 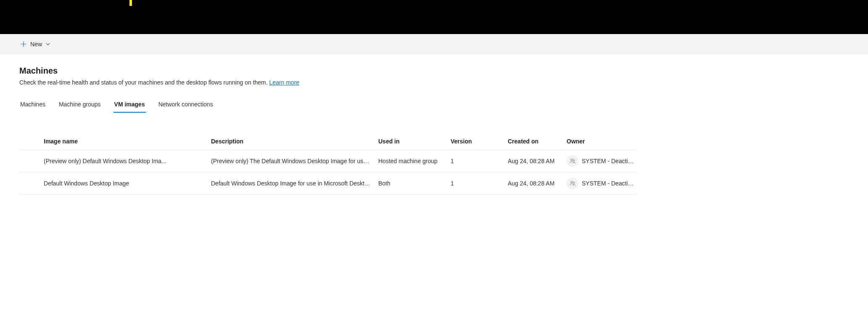 I want to click on page-title: Machines, so click(x=328, y=71).